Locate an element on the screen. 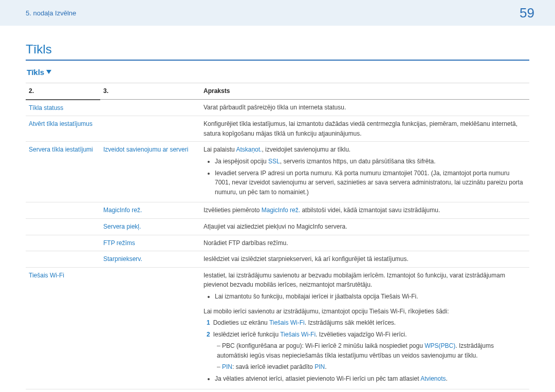 This screenshot has width=555, height=392. row-sublabel: Starpniekserv. is located at coordinates (150, 259).